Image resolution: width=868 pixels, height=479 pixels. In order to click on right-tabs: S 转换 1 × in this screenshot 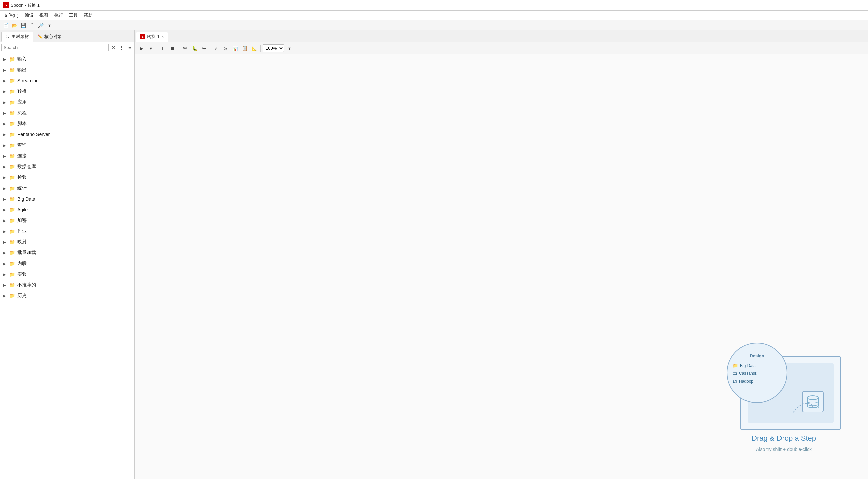, I will do `click(501, 36)`.